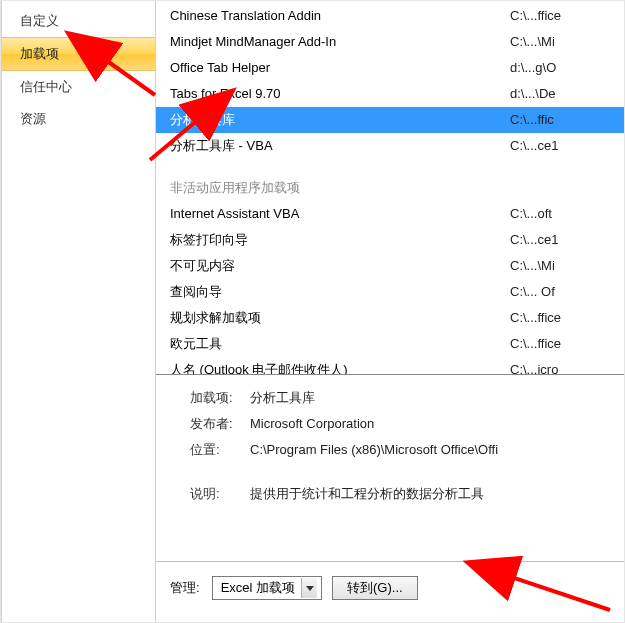  Describe the element at coordinates (46, 86) in the screenshot. I see `sidebar-item-label: 信任中心` at that location.